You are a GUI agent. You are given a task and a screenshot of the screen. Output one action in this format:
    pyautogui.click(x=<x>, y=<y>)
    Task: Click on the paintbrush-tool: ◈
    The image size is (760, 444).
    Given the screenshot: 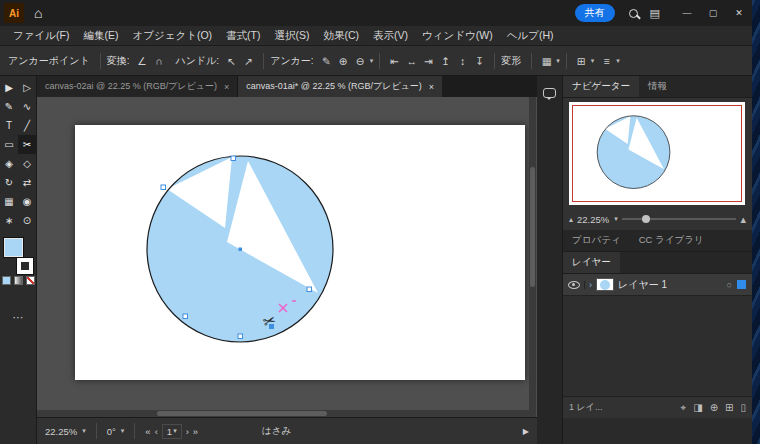 What is the action you would take?
    pyautogui.click(x=9, y=164)
    